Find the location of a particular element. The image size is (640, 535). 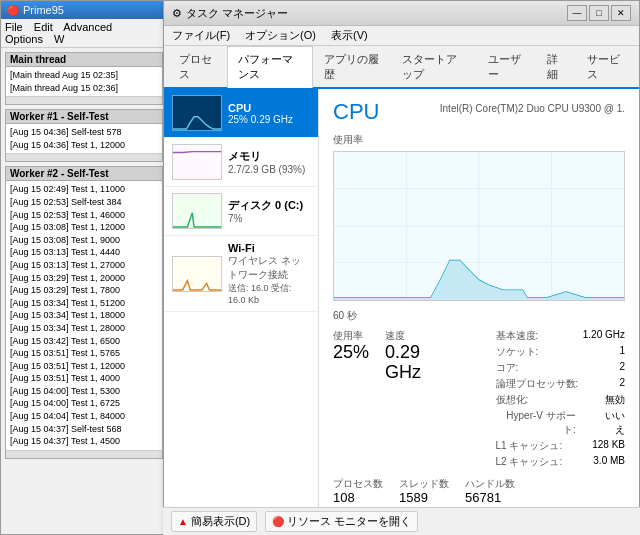

thread-line: [Aug 15 03:51] Test 1, 5765 is located at coordinates (84, 354).